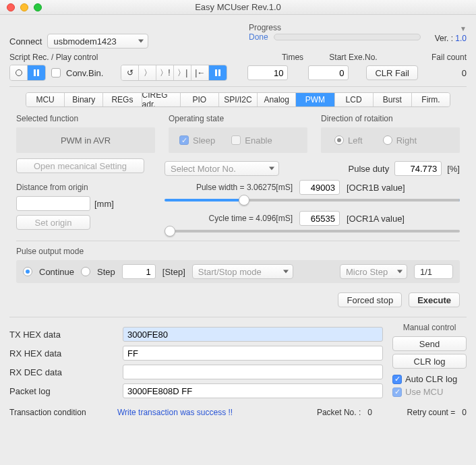 The height and width of the screenshot is (465, 476). I want to click on record-icon, so click(19, 73).